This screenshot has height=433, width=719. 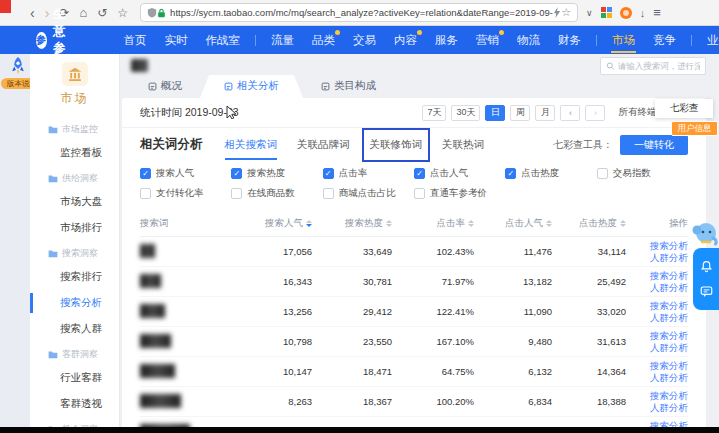 What do you see at coordinates (606, 12) in the screenshot?
I see `extension-grid-icon` at bounding box center [606, 12].